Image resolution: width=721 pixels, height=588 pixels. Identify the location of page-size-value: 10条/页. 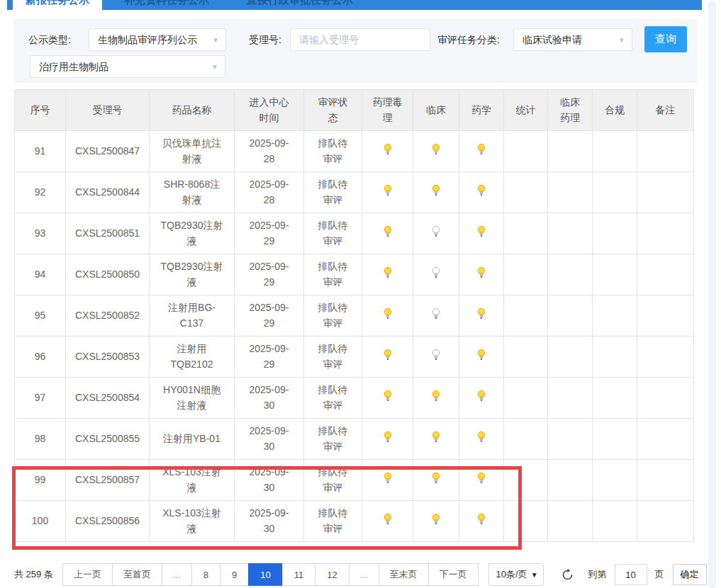
(512, 574).